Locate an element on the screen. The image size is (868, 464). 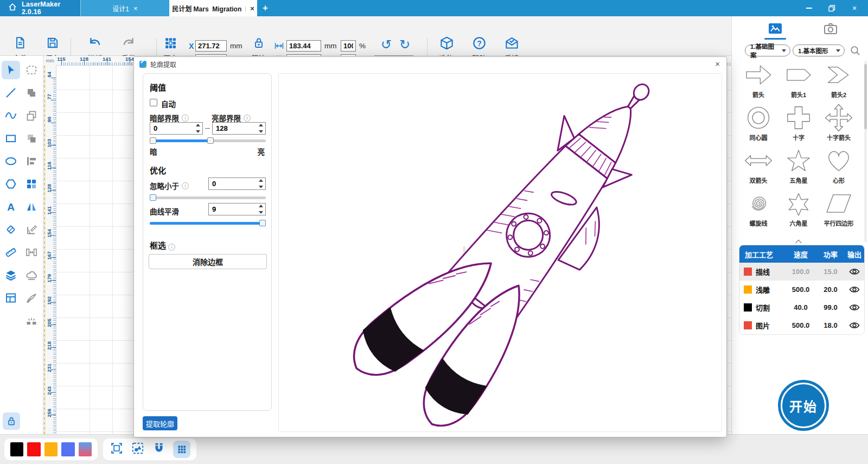
shape-item-cross-arrows: 十字箭头 is located at coordinates (839, 124).